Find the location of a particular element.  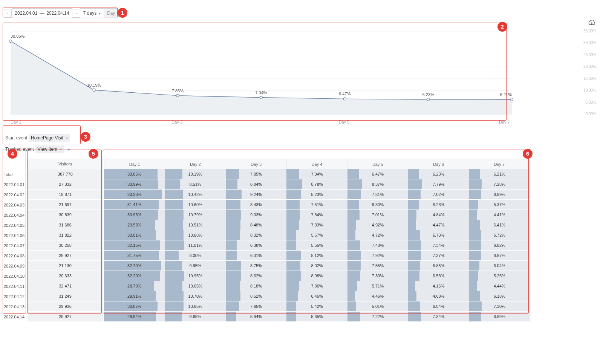

callout-2: 2 is located at coordinates (502, 27).